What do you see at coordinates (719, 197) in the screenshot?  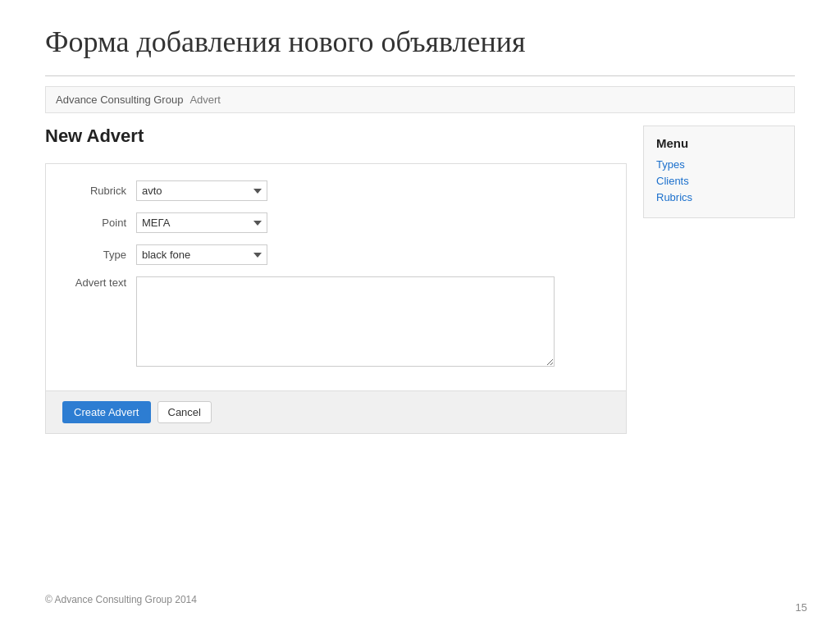 I see `sidebar-item-rubrics: Rubrics` at bounding box center [719, 197].